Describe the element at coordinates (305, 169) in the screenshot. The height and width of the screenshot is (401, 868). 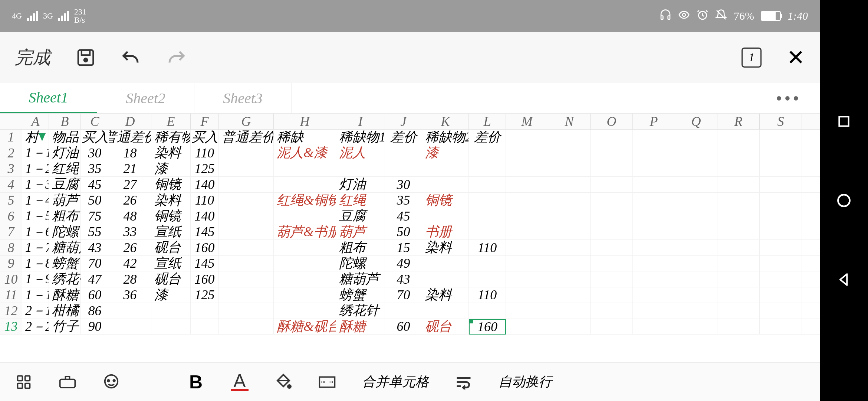
I see `cell-H3` at that location.